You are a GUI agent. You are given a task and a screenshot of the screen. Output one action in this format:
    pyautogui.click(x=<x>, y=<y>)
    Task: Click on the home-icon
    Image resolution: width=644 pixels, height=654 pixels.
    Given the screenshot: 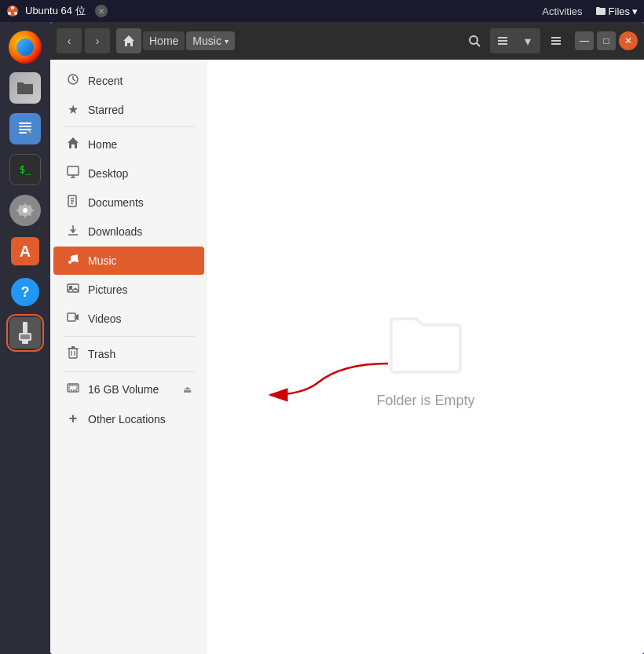 What is the action you would take?
    pyautogui.click(x=73, y=144)
    